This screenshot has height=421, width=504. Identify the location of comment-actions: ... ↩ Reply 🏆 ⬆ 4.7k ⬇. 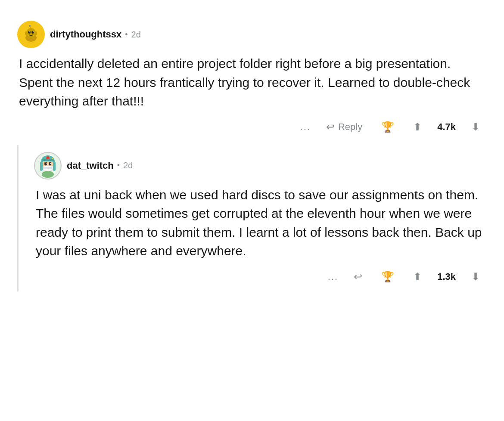
(252, 127).